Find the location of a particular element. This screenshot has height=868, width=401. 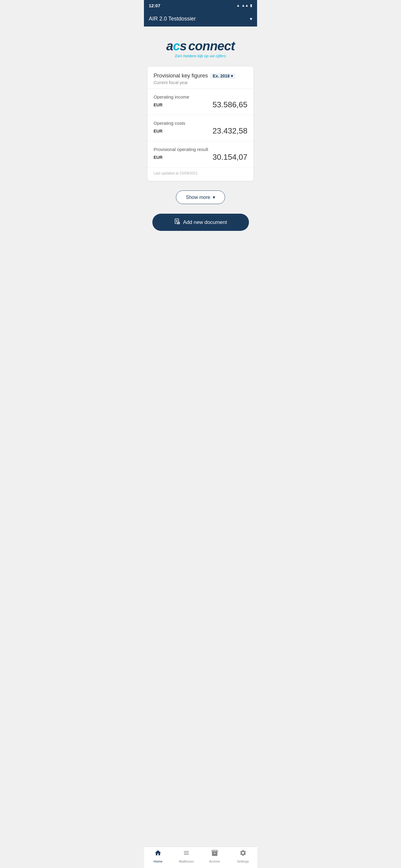

operating-costs-amount: 23.432,58 is located at coordinates (230, 131).